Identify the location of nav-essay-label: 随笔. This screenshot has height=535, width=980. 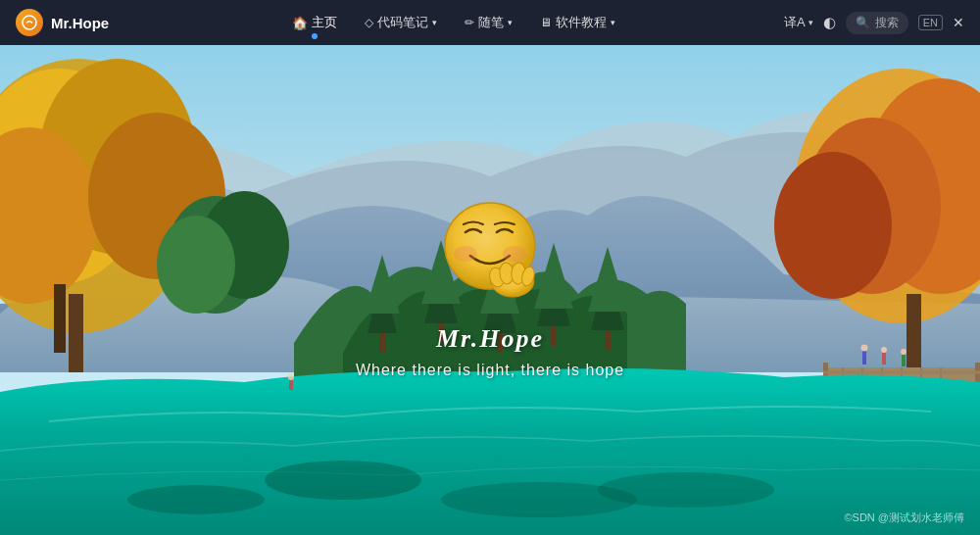
(491, 23).